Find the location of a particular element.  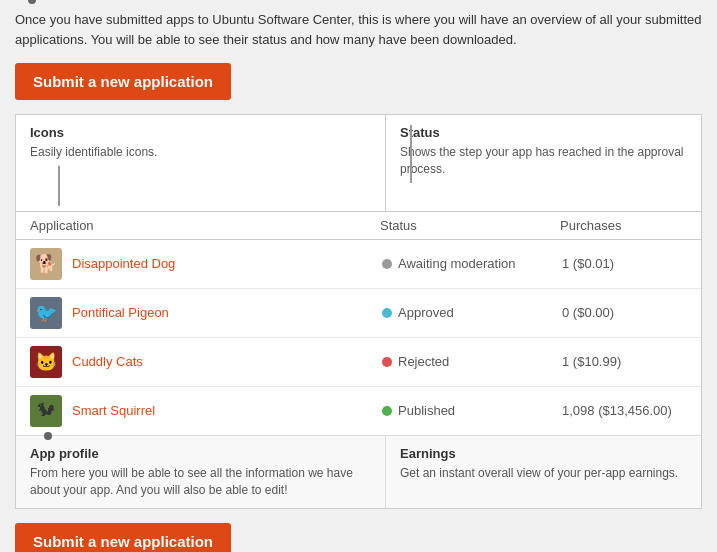

bottom-left-arrow is located at coordinates (48, 436).